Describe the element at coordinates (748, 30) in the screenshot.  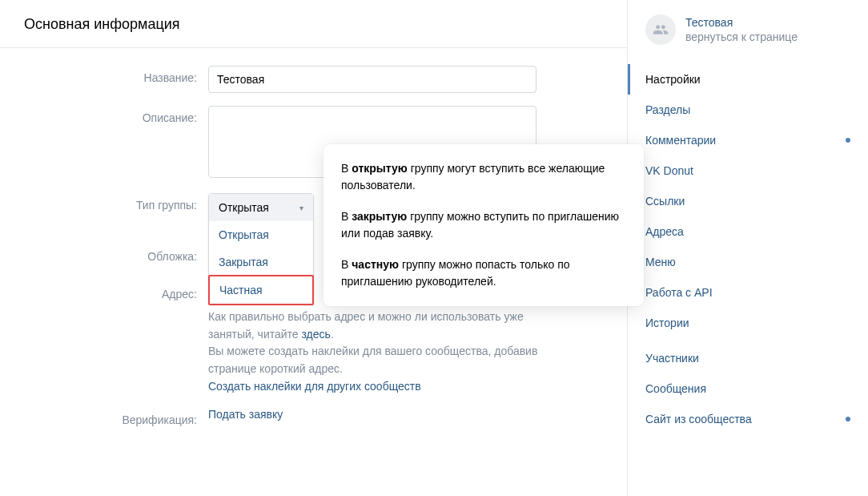
I see `back-to-page: Тестовая вернуться к странице` at that location.